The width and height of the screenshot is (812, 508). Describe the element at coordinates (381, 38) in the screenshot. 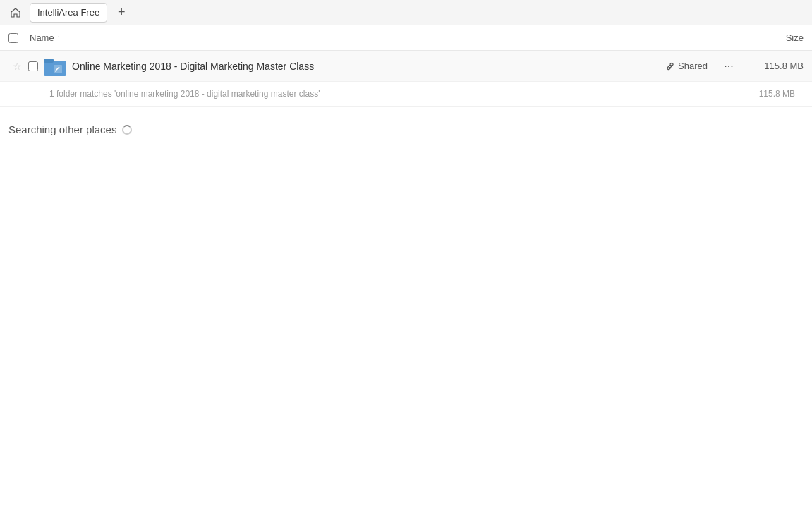

I see `name-column-header: Name ↑` at that location.